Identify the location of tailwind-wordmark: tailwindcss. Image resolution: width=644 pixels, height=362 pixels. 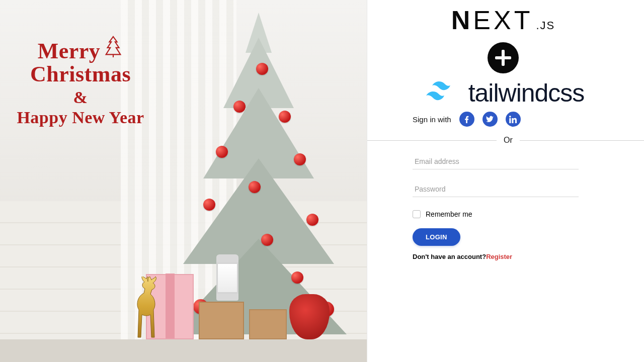
(526, 93).